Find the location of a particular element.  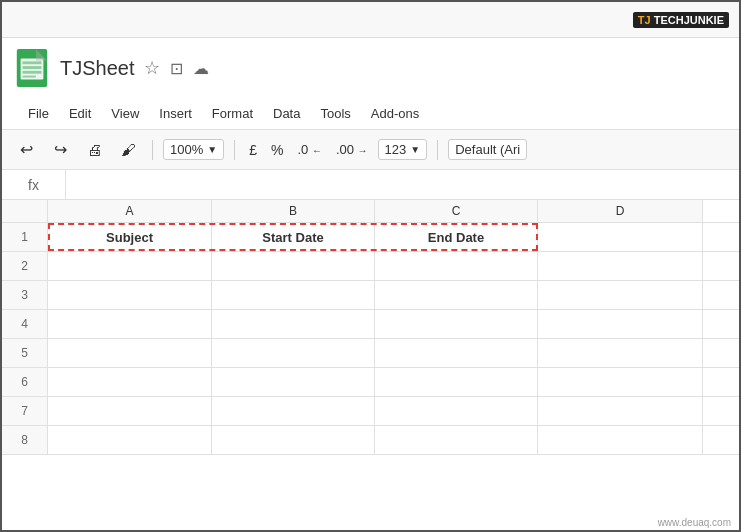

header-icons: ☆ ⊡ ☁ is located at coordinates (176, 68).